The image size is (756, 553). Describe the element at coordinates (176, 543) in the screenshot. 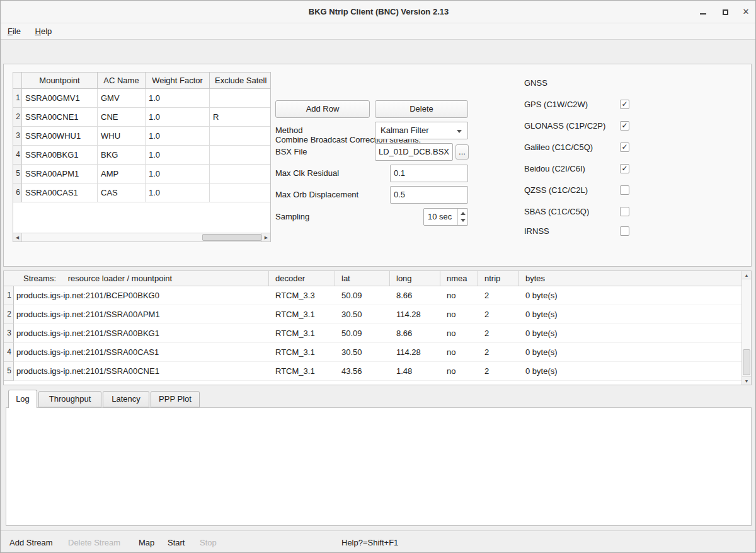

I see `start-action: Start` at that location.